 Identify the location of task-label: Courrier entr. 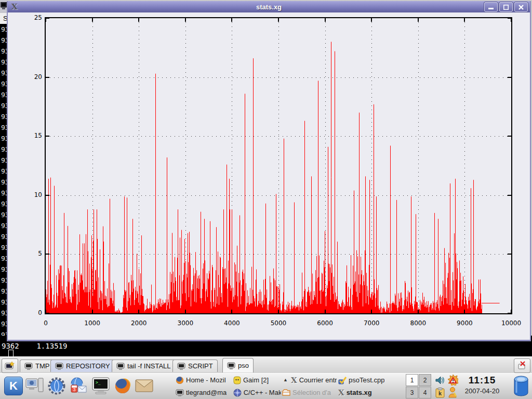
(318, 380).